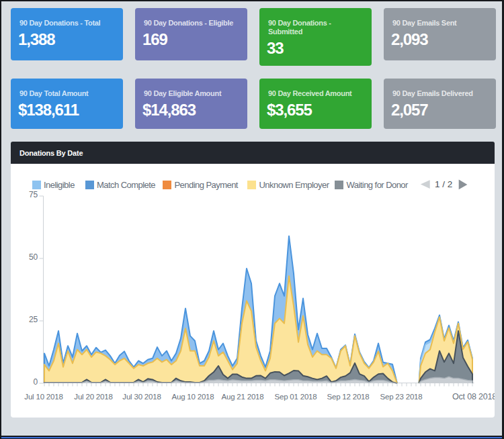  Describe the element at coordinates (401, 397) in the screenshot. I see `svg-text: Sep 23 2018` at that location.